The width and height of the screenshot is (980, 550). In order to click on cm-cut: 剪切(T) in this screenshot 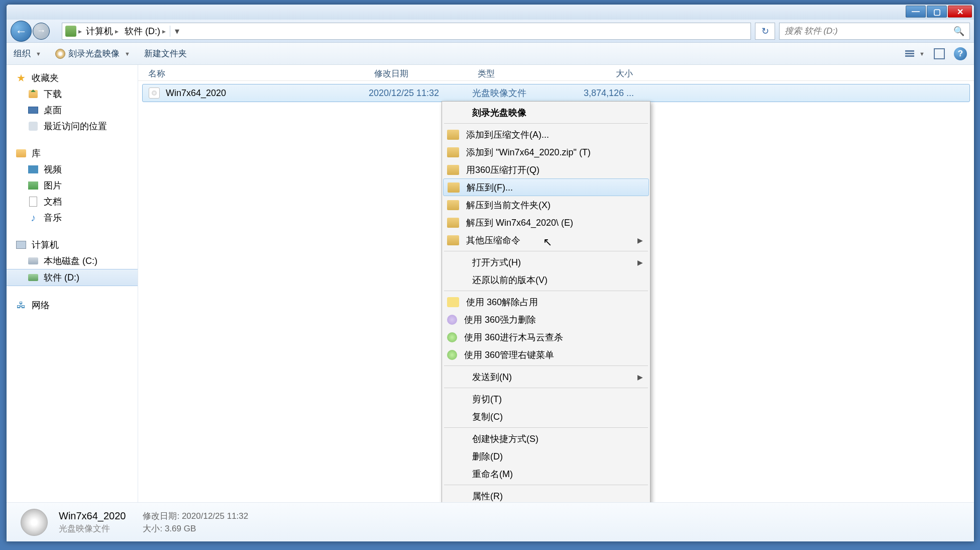, I will do `click(546, 399)`.